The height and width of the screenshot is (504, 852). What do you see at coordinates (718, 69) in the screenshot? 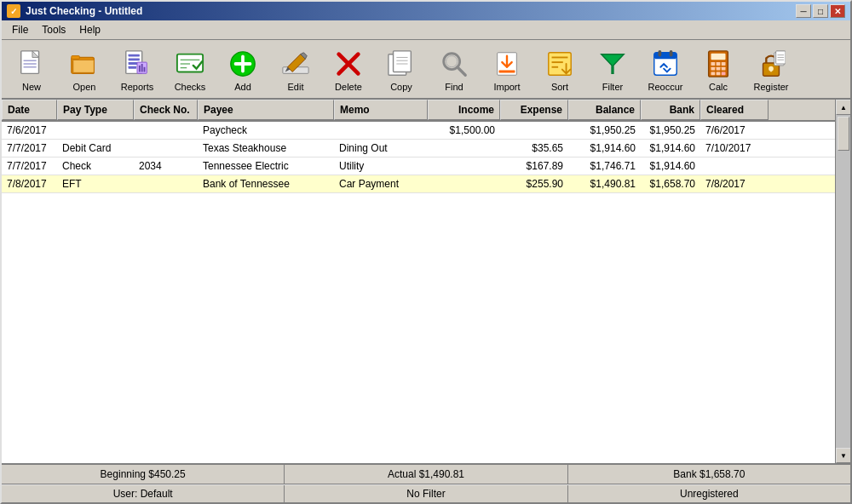
I see `calc-button: Calc` at bounding box center [718, 69].